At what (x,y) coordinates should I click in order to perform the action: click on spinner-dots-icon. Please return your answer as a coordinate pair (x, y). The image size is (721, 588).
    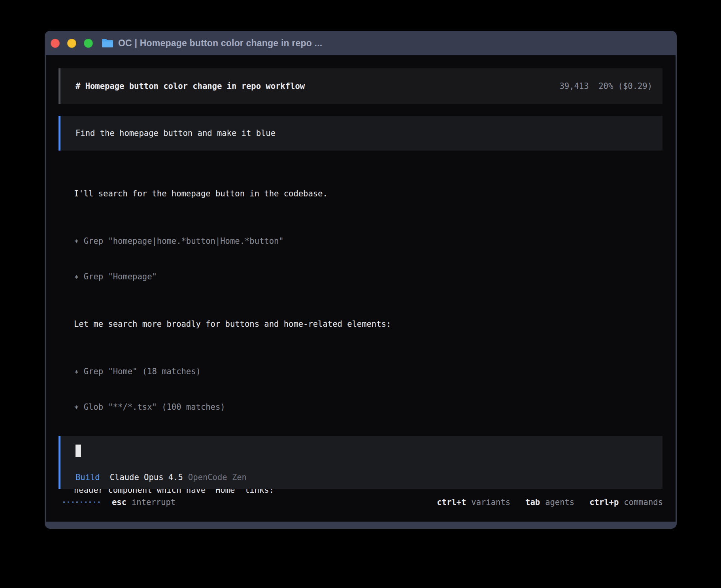
    Looking at the image, I should click on (81, 502).